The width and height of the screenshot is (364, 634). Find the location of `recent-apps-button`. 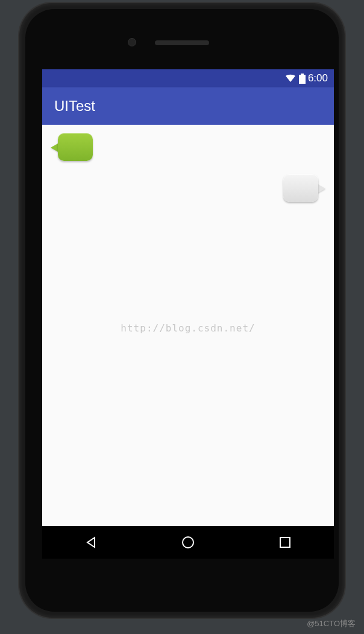

recent-apps-button is located at coordinates (285, 542).